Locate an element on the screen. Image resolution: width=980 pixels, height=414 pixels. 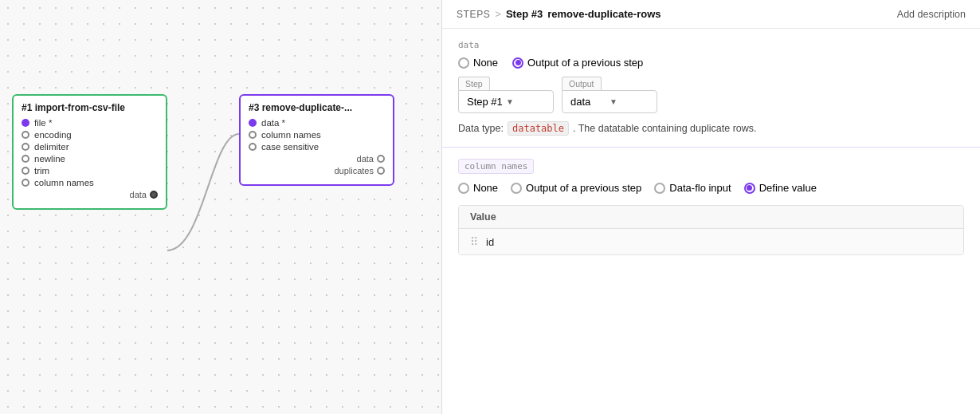
output-dropdown-label: Output is located at coordinates (582, 83).